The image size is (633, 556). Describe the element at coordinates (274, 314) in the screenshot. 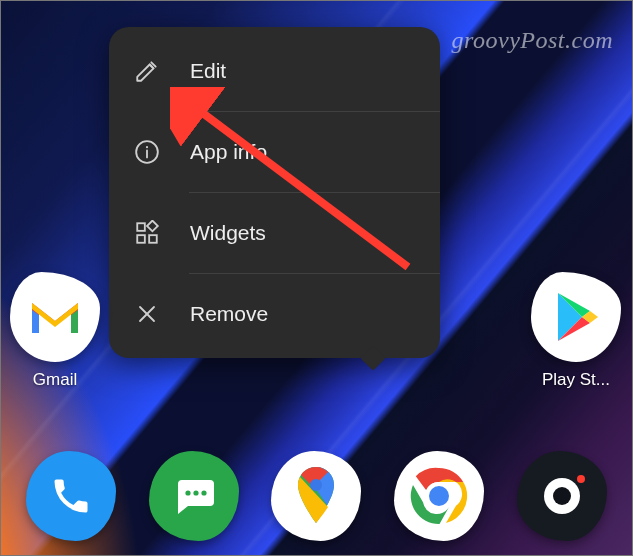

I see `menu-item-remove: Remove` at that location.